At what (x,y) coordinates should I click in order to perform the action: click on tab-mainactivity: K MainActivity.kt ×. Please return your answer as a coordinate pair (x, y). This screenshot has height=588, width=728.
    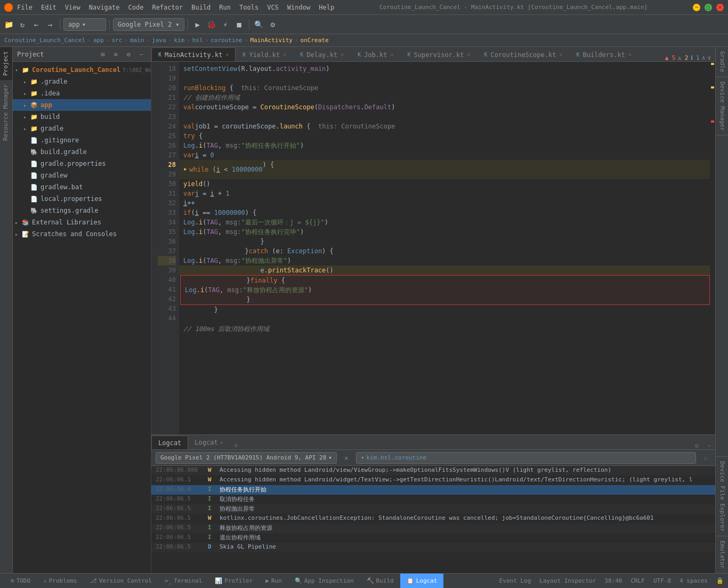
    Looking at the image, I should click on (193, 54).